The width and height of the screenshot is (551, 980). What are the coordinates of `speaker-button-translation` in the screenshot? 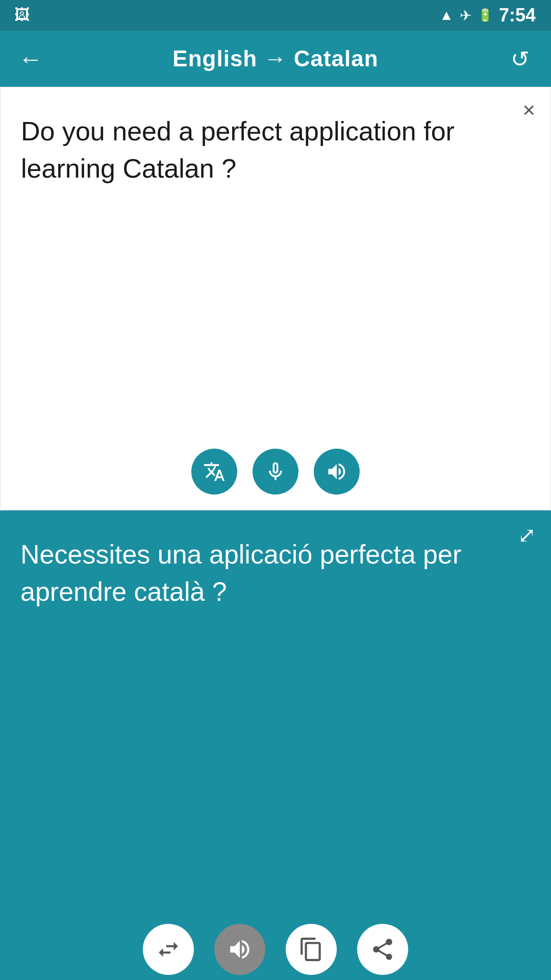 It's located at (240, 949).